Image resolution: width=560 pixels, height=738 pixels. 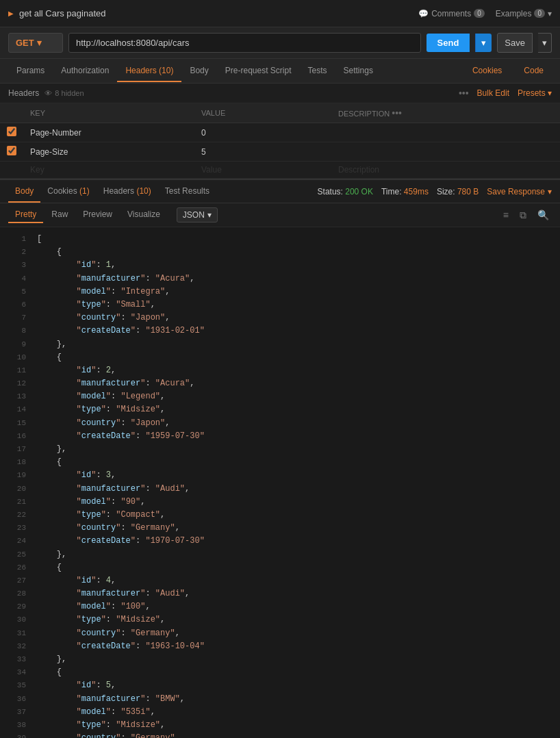 What do you see at coordinates (12, 151) in the screenshot?
I see `row2-checkbox` at bounding box center [12, 151].